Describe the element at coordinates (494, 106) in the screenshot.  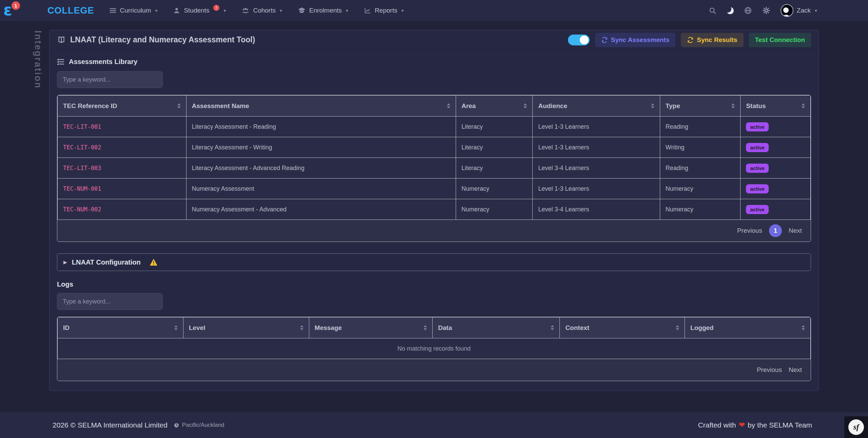
I see `column-header-area: Area` at that location.